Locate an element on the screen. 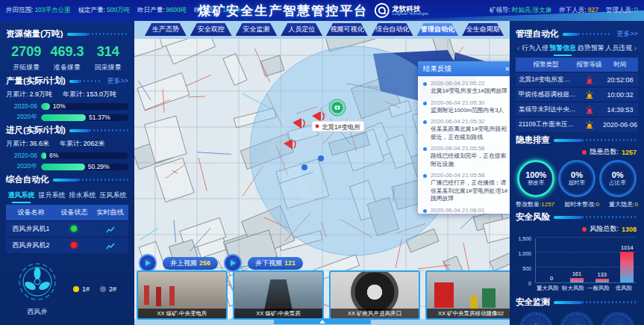 The image size is (644, 325). table-row: 某领导未到达中央副泵房3-3... 14:39:53 is located at coordinates (577, 110).